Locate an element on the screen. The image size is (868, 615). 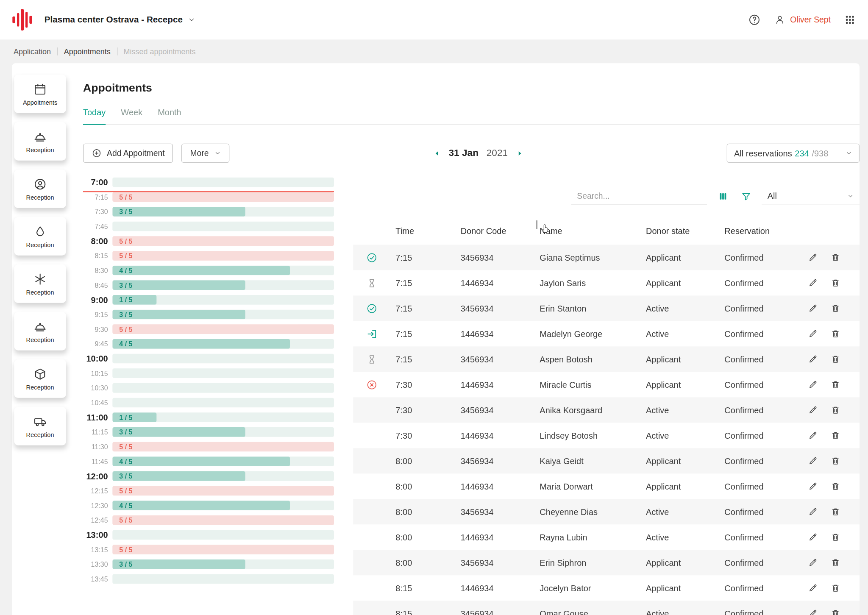
breadcrumb-appointments: Appointments is located at coordinates (87, 51).